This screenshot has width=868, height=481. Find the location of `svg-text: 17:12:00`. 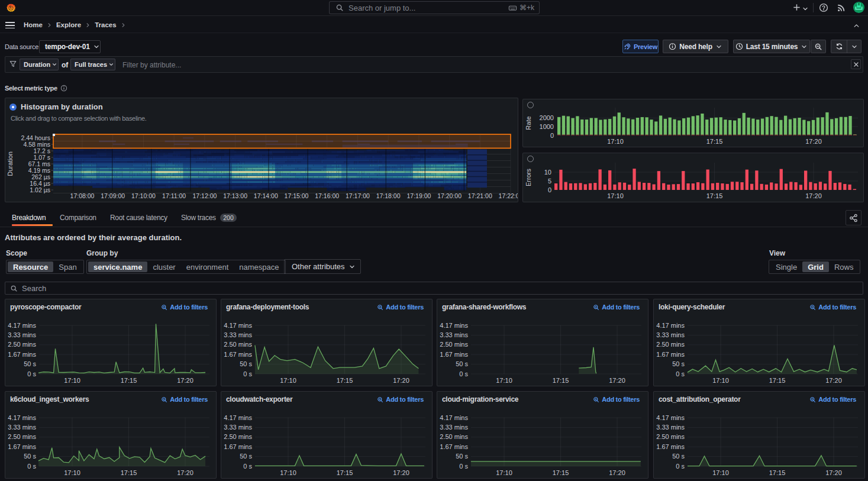

svg-text: 17:12:00 is located at coordinates (205, 196).